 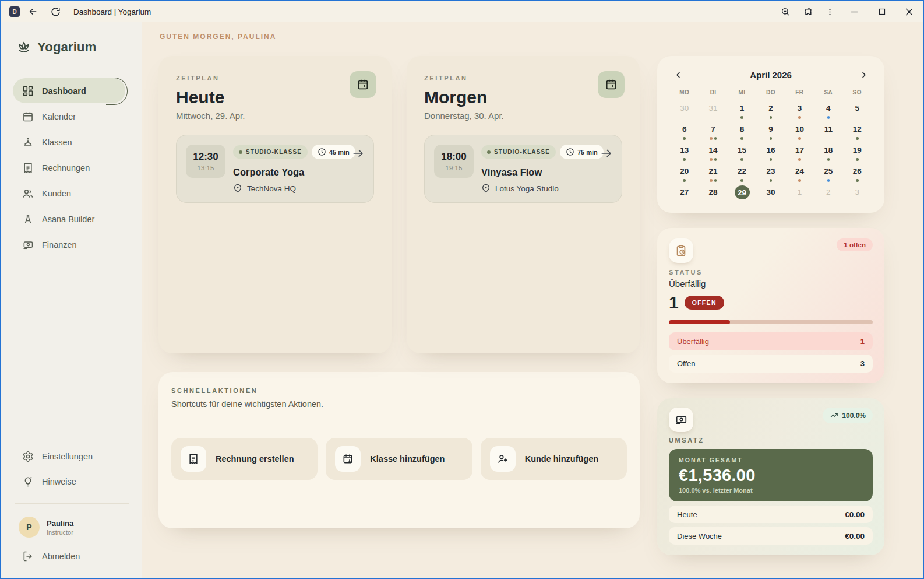 I want to click on status-progress-fill, so click(x=699, y=322).